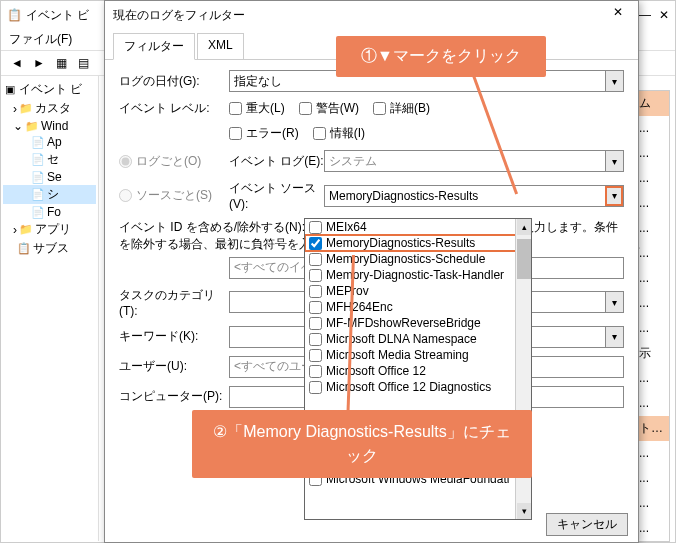 Image resolution: width=676 pixels, height=543 pixels. What do you see at coordinates (418, 243) in the screenshot?
I see `dropdown-option: MemoryDiagnostics-Results` at bounding box center [418, 243].